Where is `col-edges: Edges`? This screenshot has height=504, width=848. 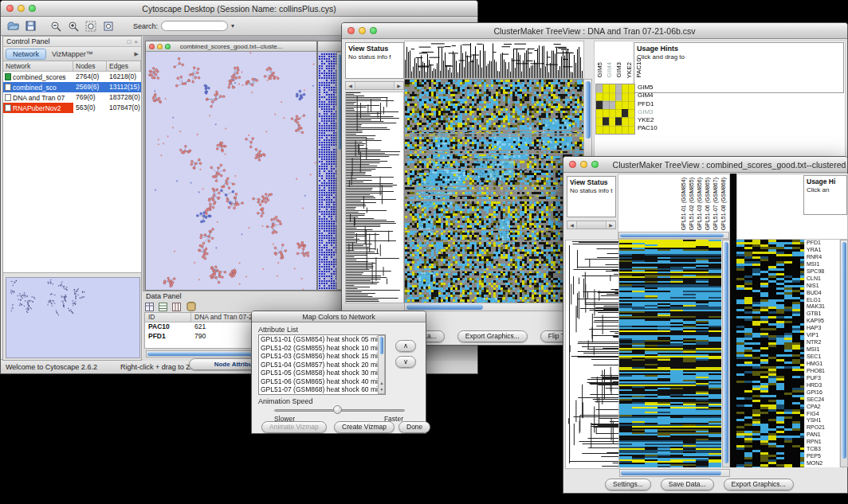 col-edges: Edges is located at coordinates (124, 67).